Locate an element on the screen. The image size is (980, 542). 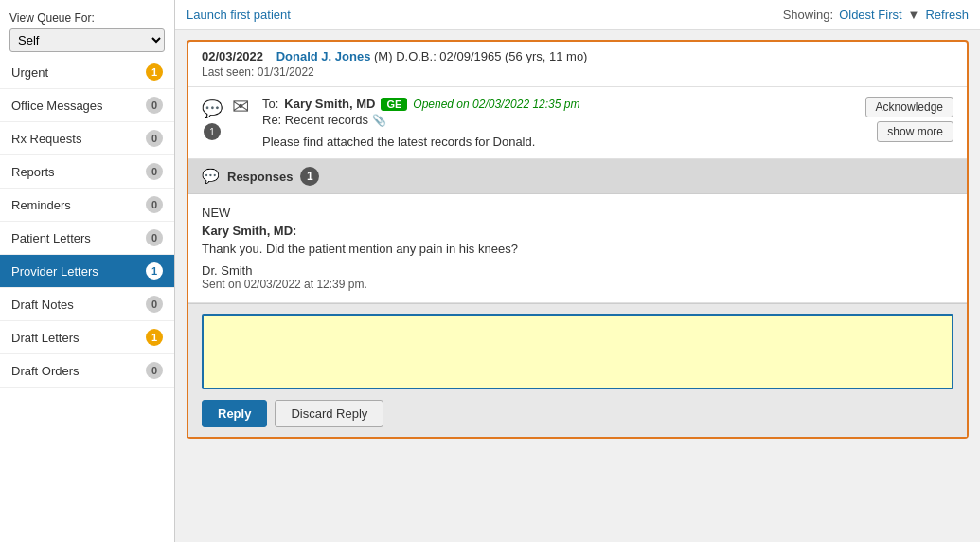
re-subject: Recent records is located at coordinates (327, 119).